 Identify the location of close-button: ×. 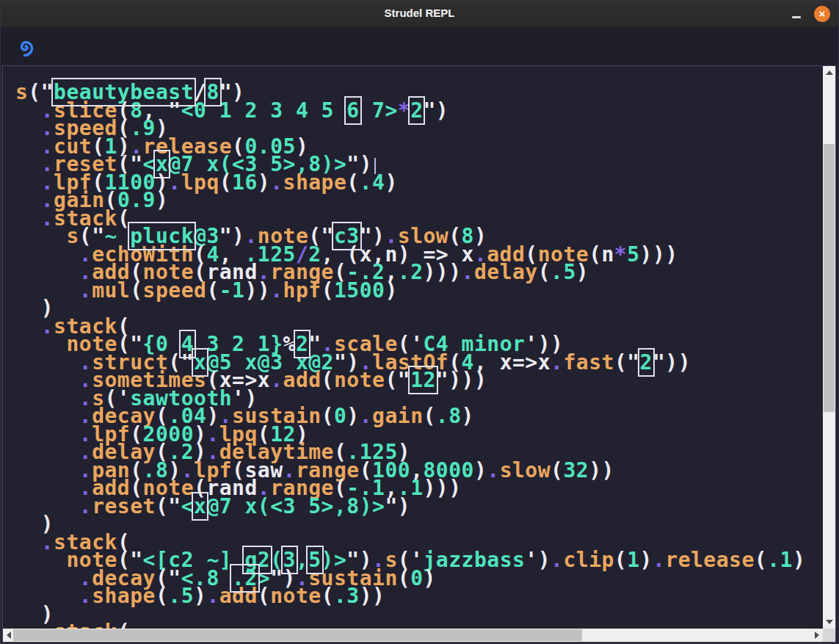
(822, 14).